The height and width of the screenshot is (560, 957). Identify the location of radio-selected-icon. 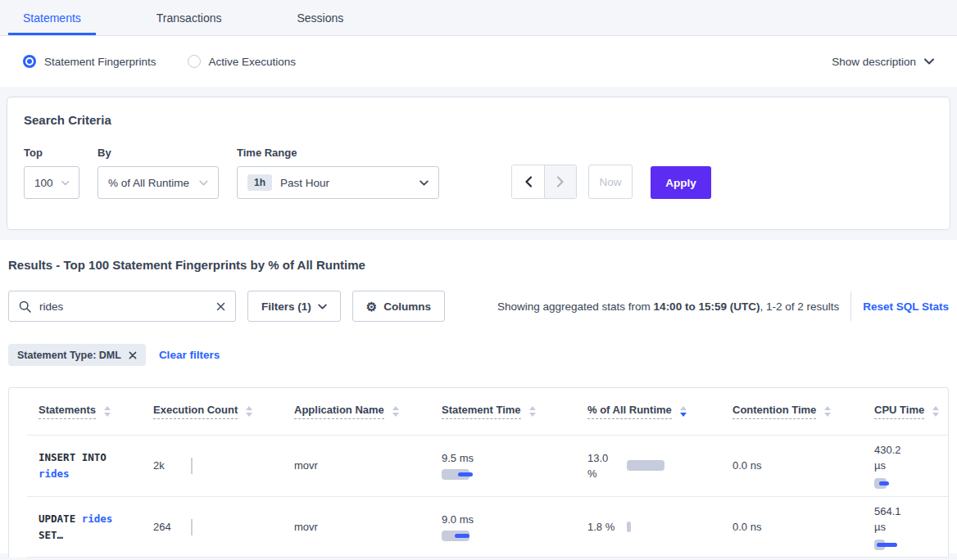
(29, 61).